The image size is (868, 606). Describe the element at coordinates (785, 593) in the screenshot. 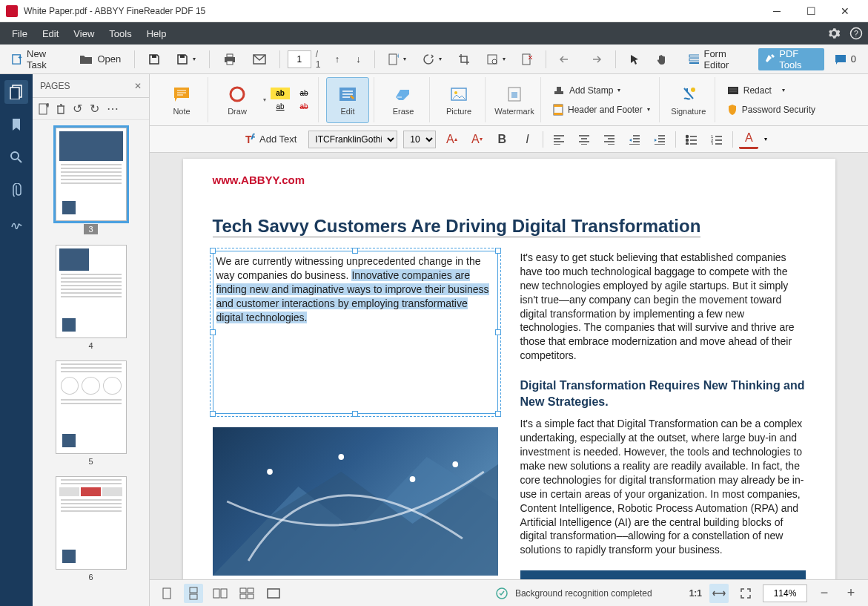

I see `zoom-input` at that location.